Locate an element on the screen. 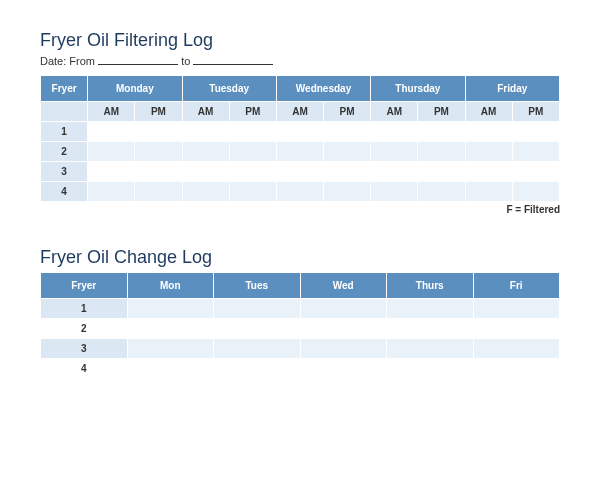 The width and height of the screenshot is (600, 500). col-thursday: Thursday is located at coordinates (418, 89).